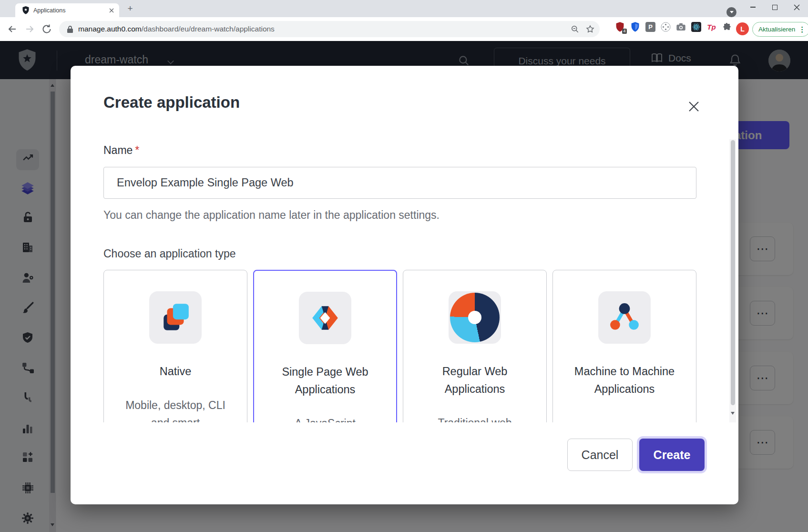 The image size is (808, 532). I want to click on browser-toolbar: manage.auth0.com/dashboard/eu/dream-watc…, so click(404, 29).